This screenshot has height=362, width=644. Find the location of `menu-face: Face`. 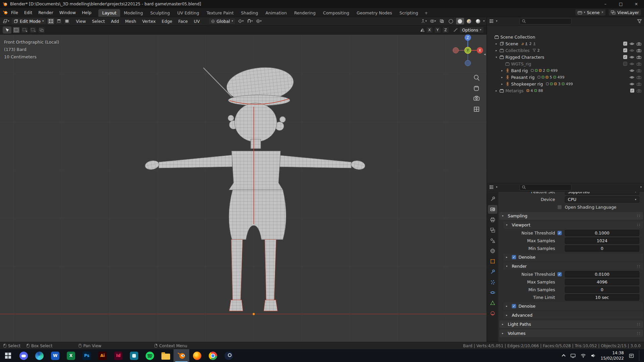

menu-face: Face is located at coordinates (183, 21).